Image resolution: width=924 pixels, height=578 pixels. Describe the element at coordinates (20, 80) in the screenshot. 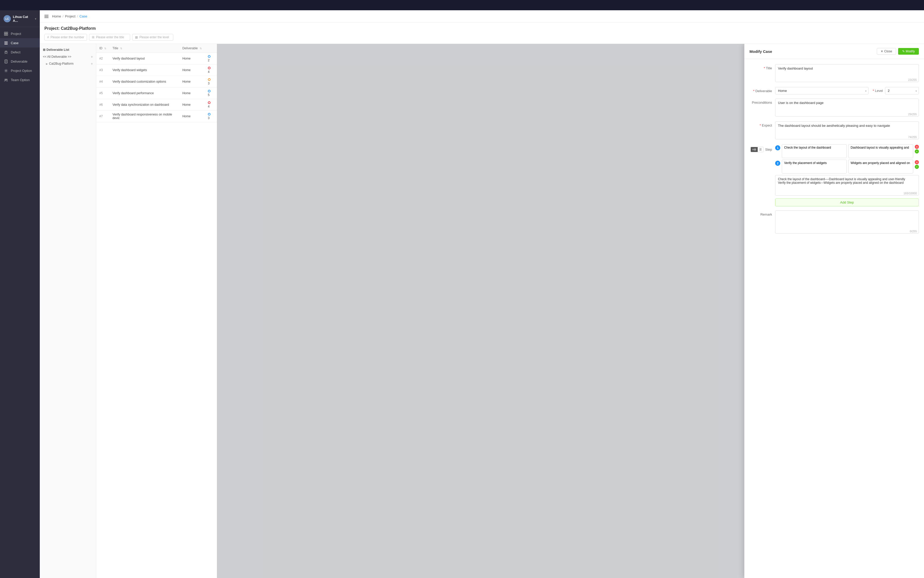

I see `sidebar-item-team-option: Team Option` at that location.